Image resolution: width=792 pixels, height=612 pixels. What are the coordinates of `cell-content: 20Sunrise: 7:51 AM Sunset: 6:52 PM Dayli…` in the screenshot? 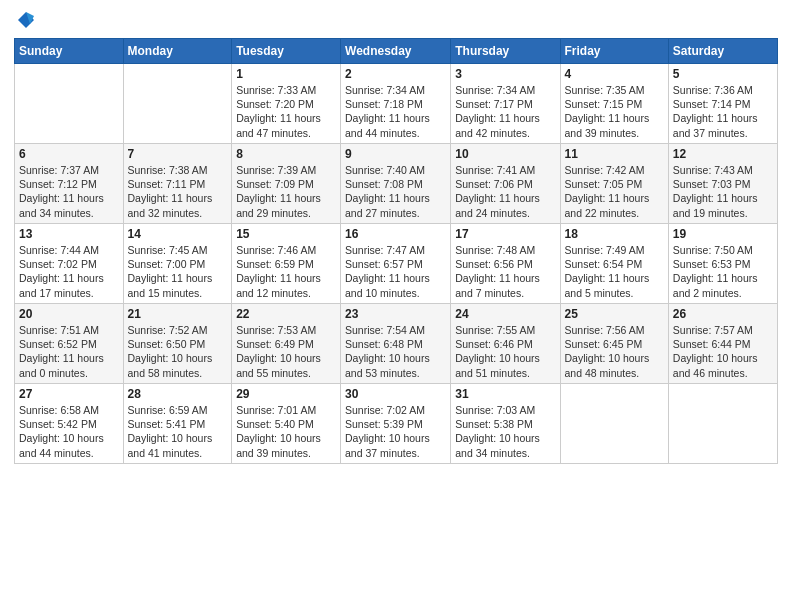 It's located at (69, 344).